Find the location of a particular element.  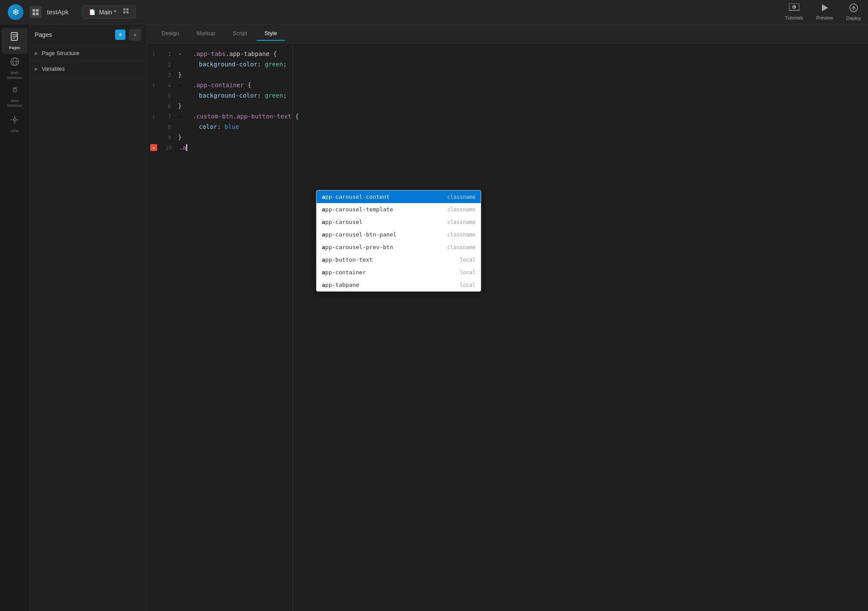

code-line-7: i 7 - .custom-btn.app-button-text { is located at coordinates (507, 116).